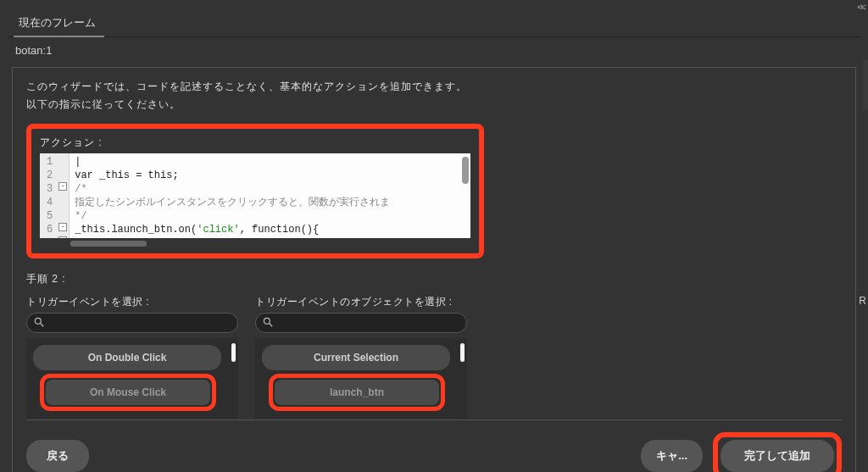 This screenshot has width=868, height=472. Describe the element at coordinates (255, 244) in the screenshot. I see `code-scroll-horizontal` at that location.